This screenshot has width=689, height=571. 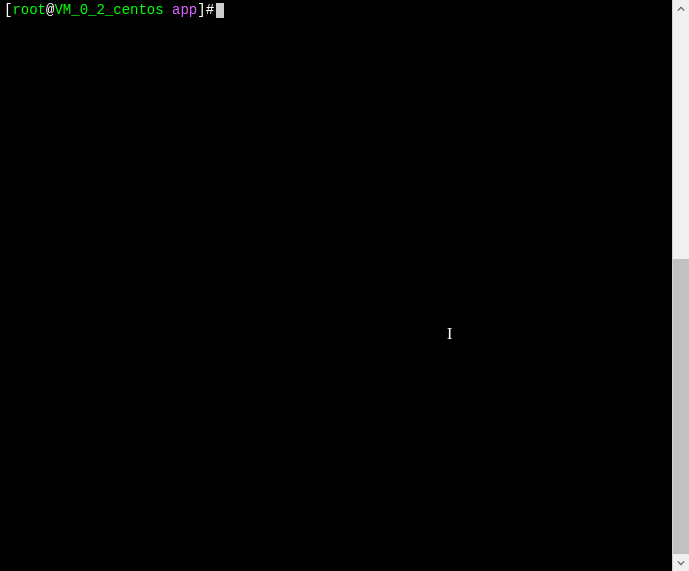 I want to click on prompt-symbol: #, so click(x=210, y=10).